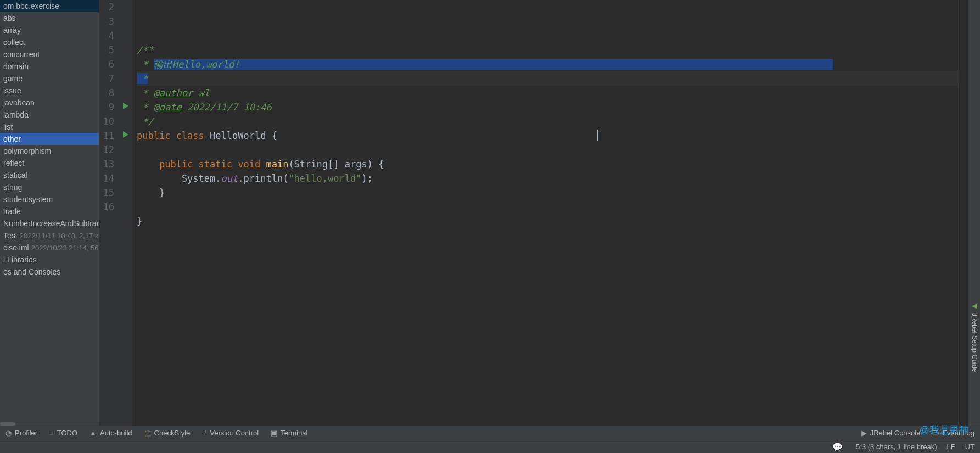  I want to click on vcs-tab: ⑂Version Control, so click(231, 433).